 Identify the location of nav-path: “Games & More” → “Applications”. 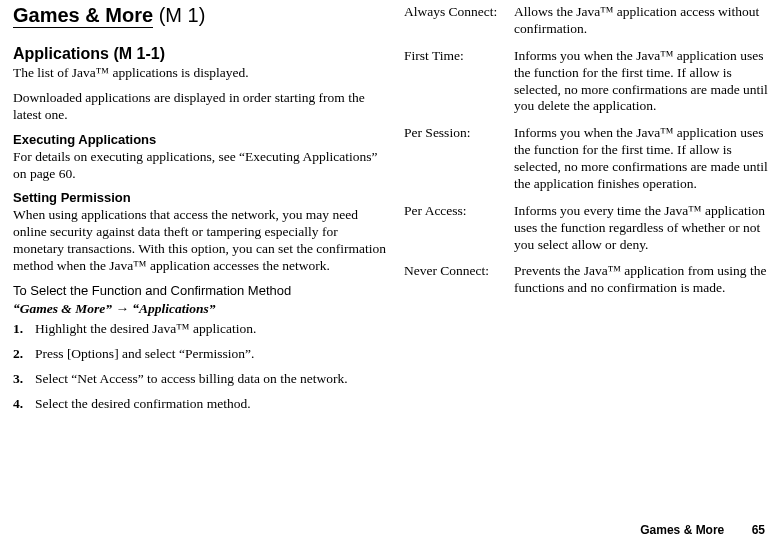
(200, 309).